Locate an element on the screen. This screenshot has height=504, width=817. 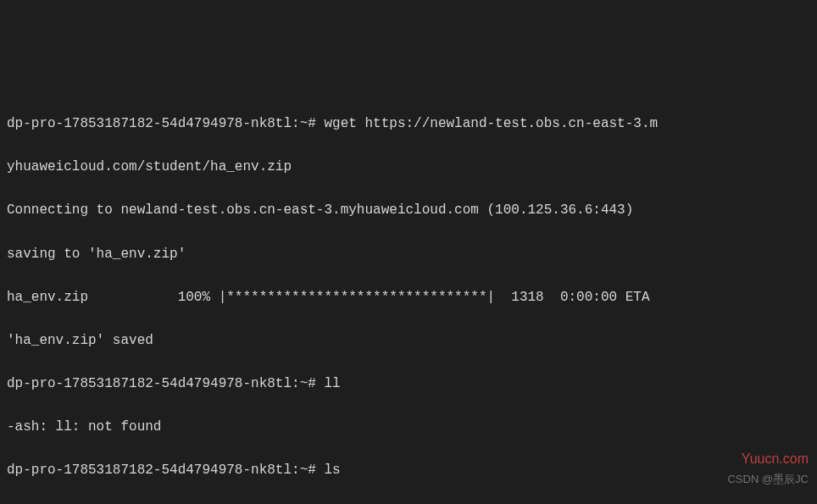
output-saved: 'ha_env.zip' saved is located at coordinates (408, 341).